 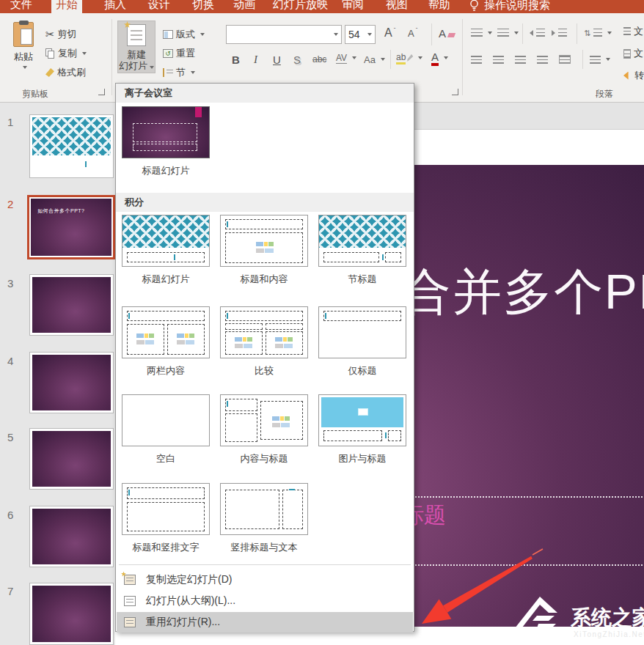 What do you see at coordinates (542, 613) in the screenshot?
I see `watermark-logo-icon` at bounding box center [542, 613].